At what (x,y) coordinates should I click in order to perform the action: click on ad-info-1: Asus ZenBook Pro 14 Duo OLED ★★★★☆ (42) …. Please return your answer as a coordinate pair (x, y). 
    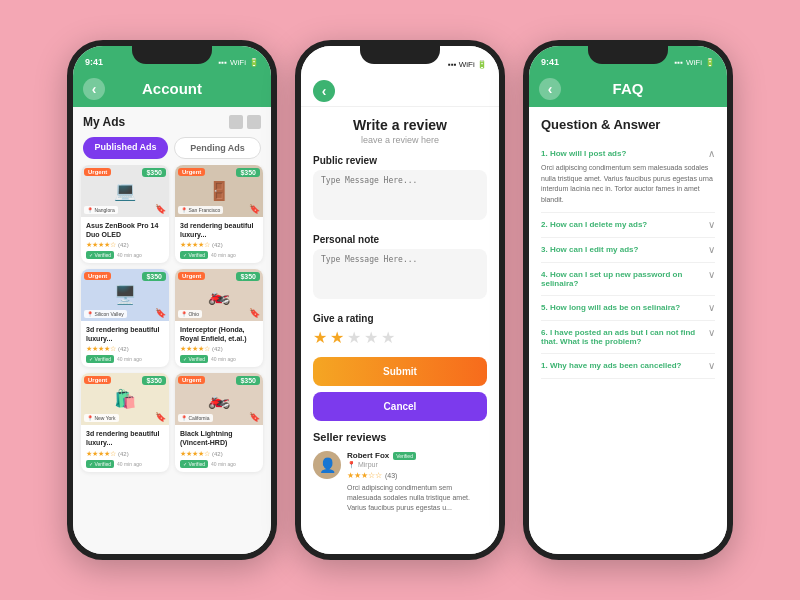
    Looking at the image, I should click on (125, 240).